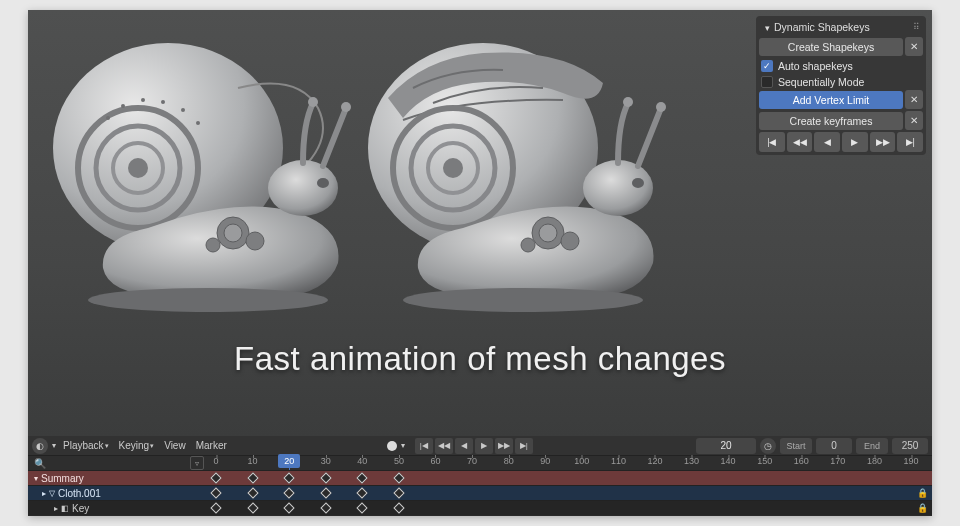  Describe the element at coordinates (916, 27) in the screenshot. I see `grip-icon: ⠿` at that location.